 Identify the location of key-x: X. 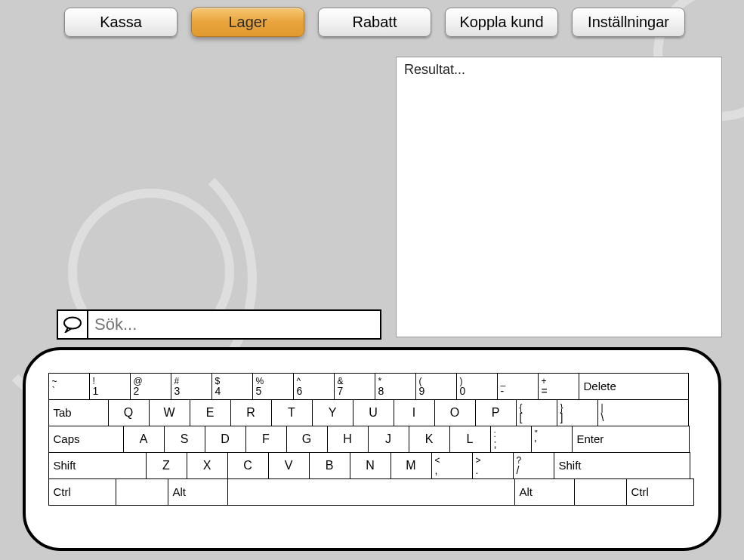
(207, 466).